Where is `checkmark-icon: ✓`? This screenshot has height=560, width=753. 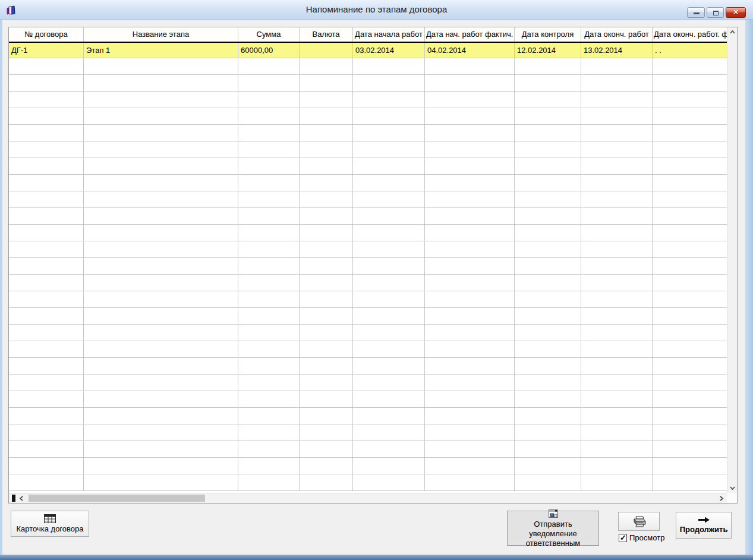
checkmark-icon: ✓ is located at coordinates (623, 537).